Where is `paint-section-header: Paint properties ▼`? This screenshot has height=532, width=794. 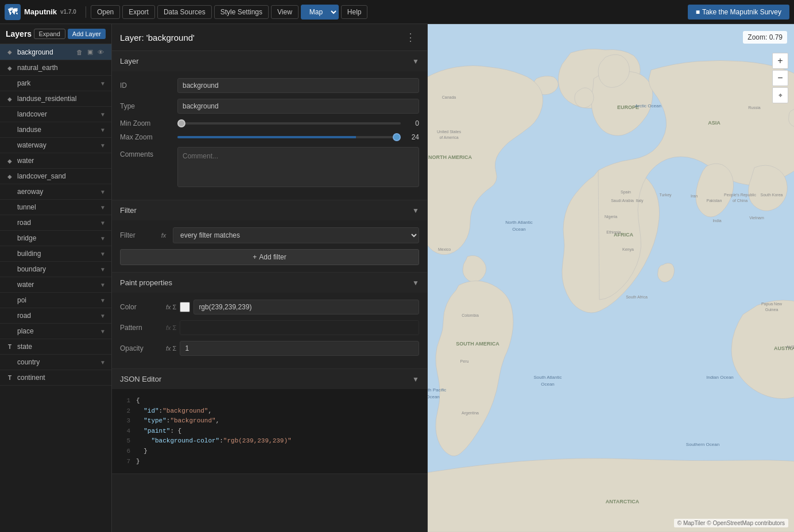
paint-section-header: Paint properties ▼ is located at coordinates (270, 282).